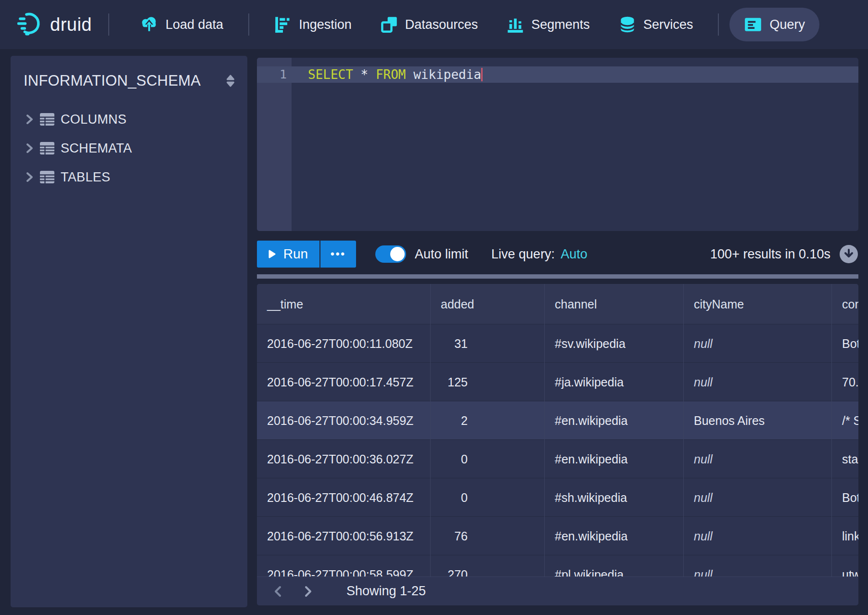  Describe the element at coordinates (515, 25) in the screenshot. I see `segments-icon` at that location.